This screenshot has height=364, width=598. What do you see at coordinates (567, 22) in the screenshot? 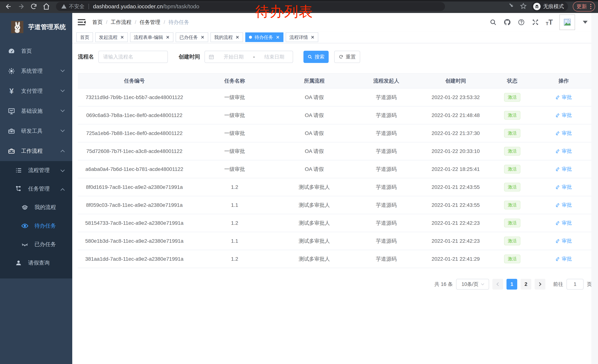
I see `avatar` at bounding box center [567, 22].